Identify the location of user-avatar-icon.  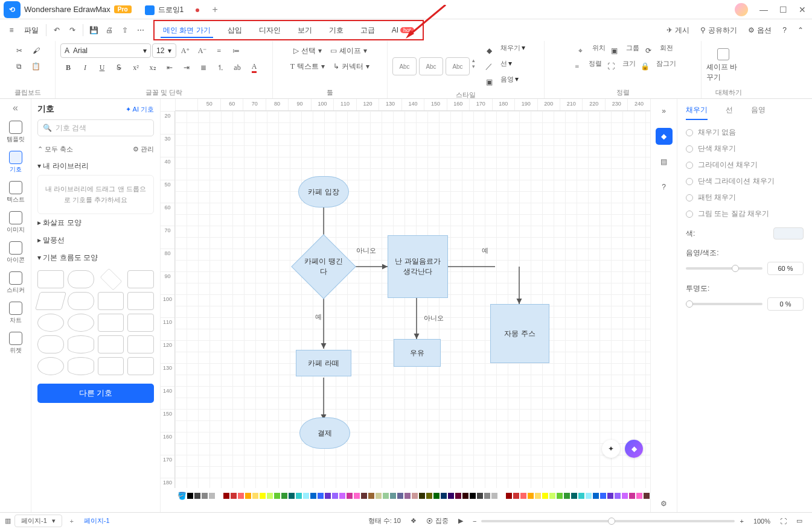
(741, 10).